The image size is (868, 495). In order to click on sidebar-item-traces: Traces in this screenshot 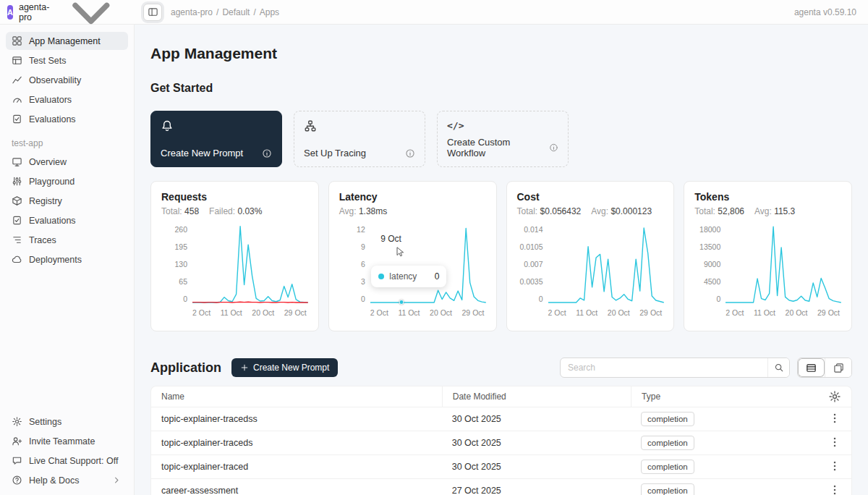, I will do `click(67, 240)`.